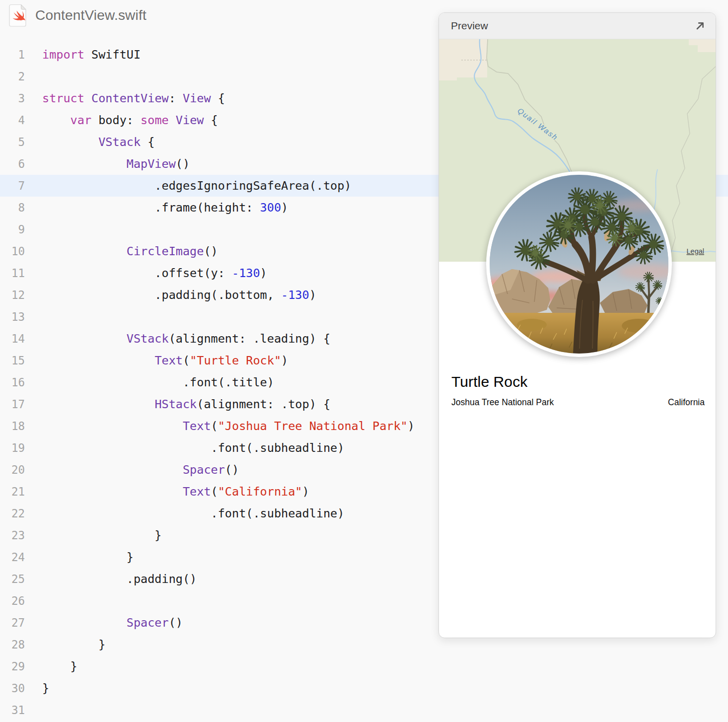 The image size is (728, 722). I want to click on line-number: 29, so click(12, 666).